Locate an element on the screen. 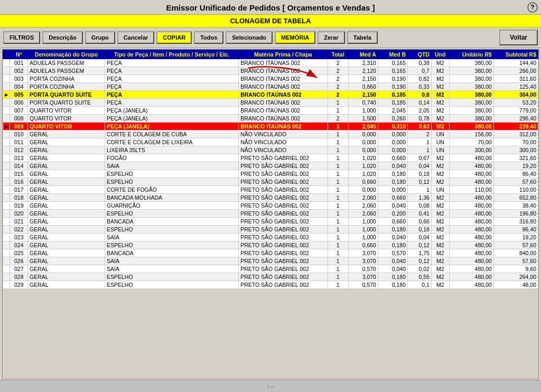 This screenshot has height=392, width=541. title-bar: Emissor Unificado de Pedidos [ Orçamento… is located at coordinates (270, 7).